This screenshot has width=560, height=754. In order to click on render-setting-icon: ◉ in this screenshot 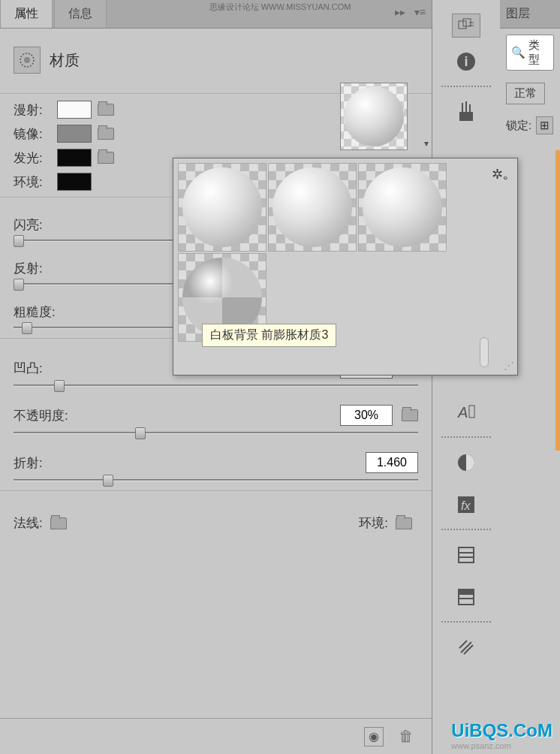, I will do `click(374, 737)`.